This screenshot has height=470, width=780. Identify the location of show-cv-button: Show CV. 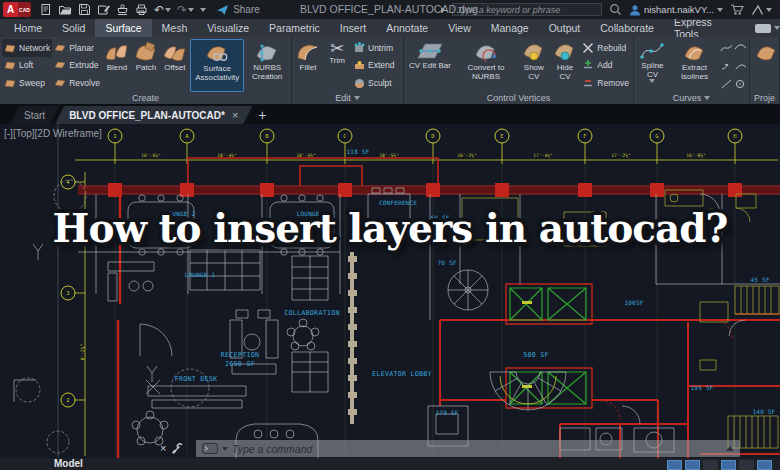
(534, 66).